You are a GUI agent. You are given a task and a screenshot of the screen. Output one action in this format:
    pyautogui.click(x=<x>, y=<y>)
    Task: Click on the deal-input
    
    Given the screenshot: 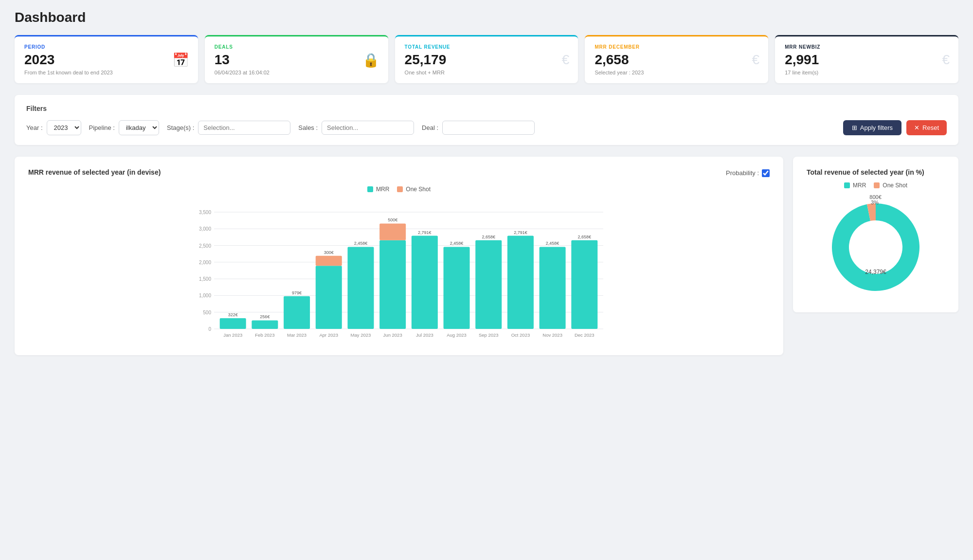 What is the action you would take?
    pyautogui.click(x=488, y=127)
    